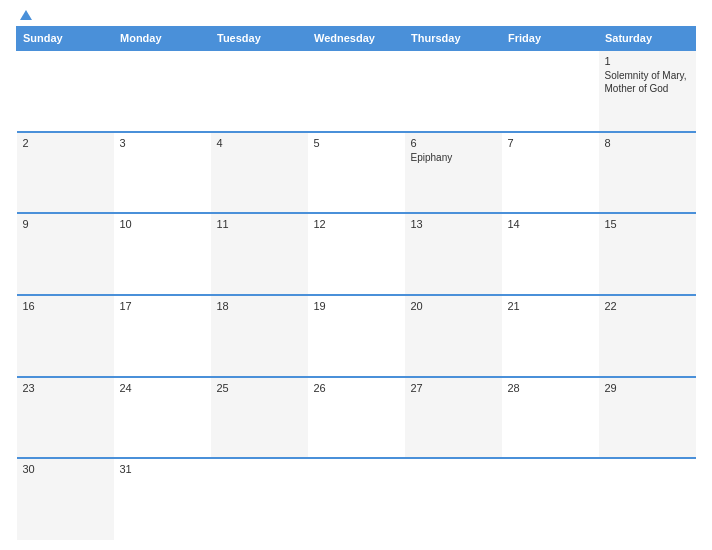 This screenshot has height=550, width=712. I want to click on calendar-day-cell: 4, so click(260, 173).